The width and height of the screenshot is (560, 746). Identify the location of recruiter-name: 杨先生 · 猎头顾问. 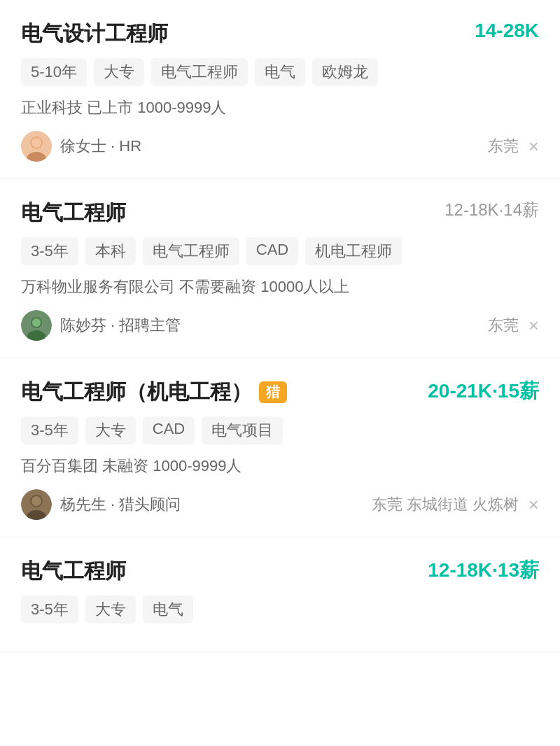
(120, 505).